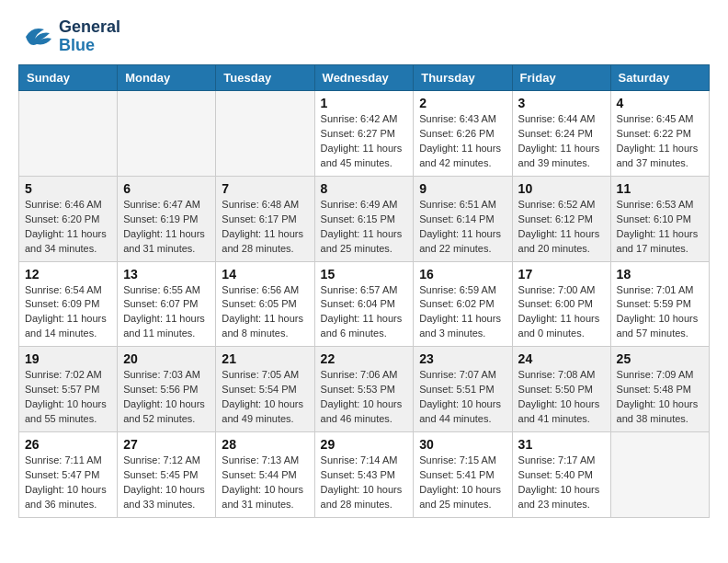  I want to click on day-info: Sunrise: 7:14 AMSunset: 5:43 PMDaylight:…, so click(364, 483).